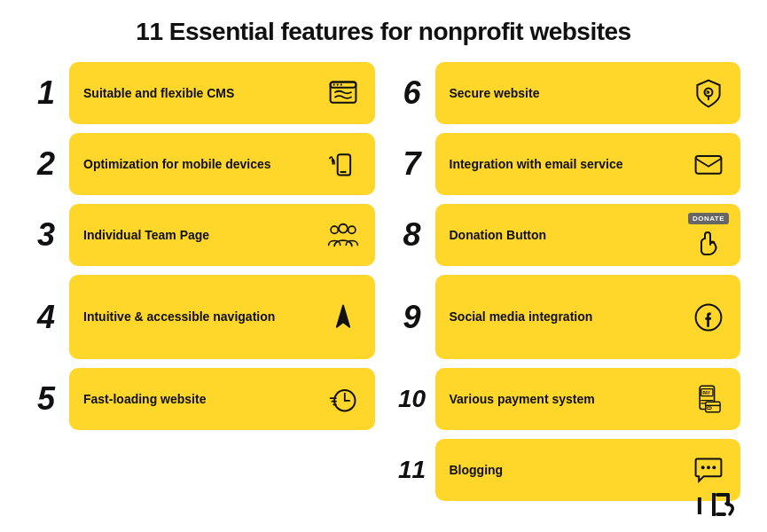  What do you see at coordinates (589, 164) in the screenshot?
I see `feature-box-7: Integration with email service` at bounding box center [589, 164].